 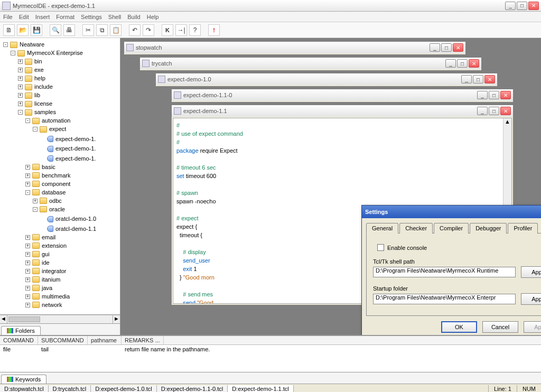 I want to click on status-tab-active: D:expect-demo-1.1.tcl, so click(x=261, y=389).